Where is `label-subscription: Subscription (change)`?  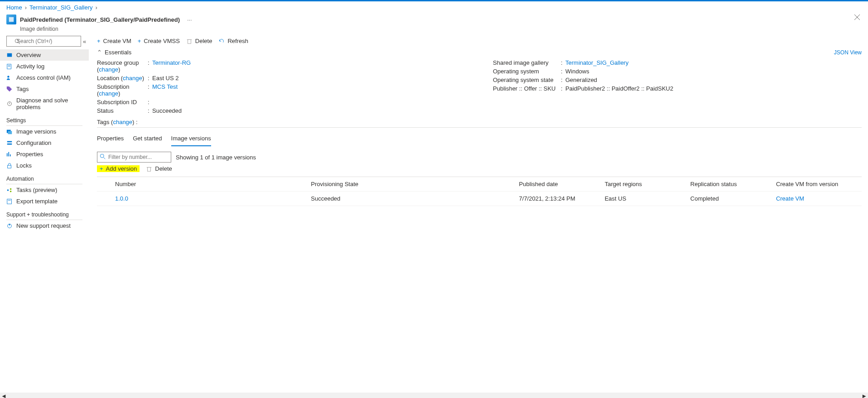
label-subscription: Subscription (change) is located at coordinates (122, 90).